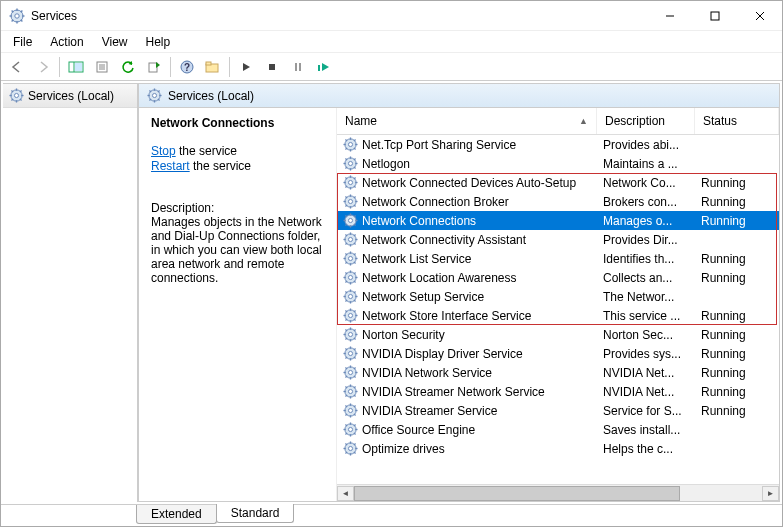 This screenshot has width=783, height=527. Describe the element at coordinates (102, 67) in the screenshot. I see `properties-button` at that location.